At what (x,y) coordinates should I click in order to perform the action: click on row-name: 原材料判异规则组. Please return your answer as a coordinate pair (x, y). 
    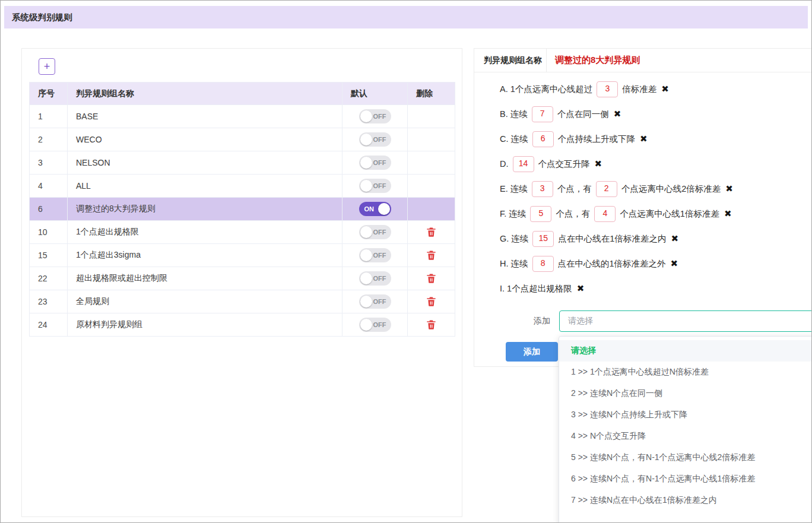
    Looking at the image, I should click on (205, 325).